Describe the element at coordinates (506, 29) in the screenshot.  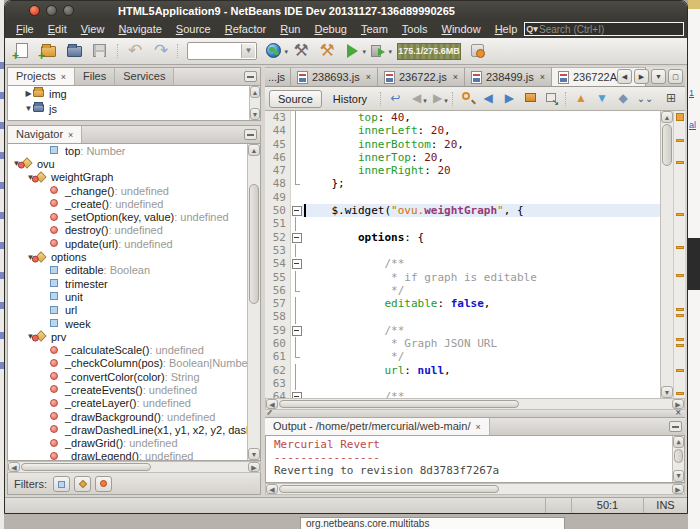
I see `menu-help: Help` at that location.